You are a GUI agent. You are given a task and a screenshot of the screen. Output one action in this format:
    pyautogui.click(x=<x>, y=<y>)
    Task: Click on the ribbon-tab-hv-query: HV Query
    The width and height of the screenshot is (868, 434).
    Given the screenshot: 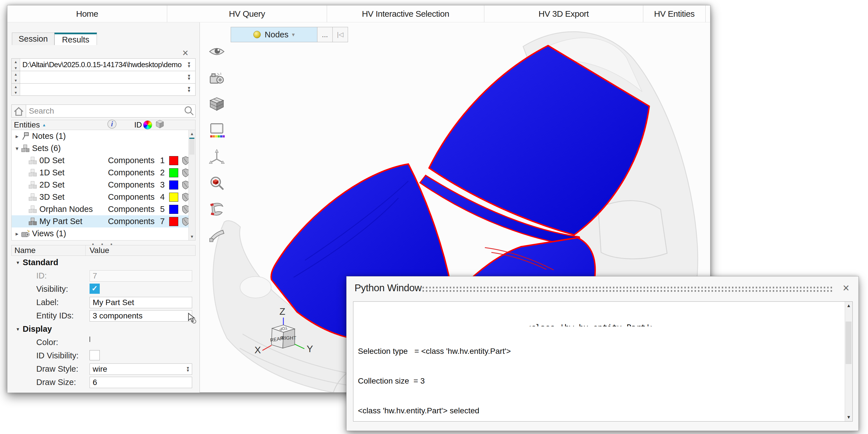 What is the action you would take?
    pyautogui.click(x=247, y=14)
    